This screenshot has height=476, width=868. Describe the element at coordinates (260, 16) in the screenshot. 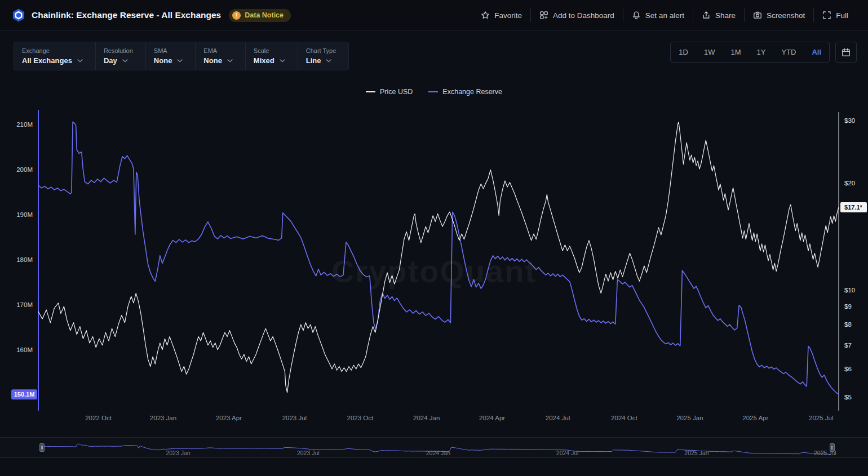

I see `data-notice-badge: ! Data Notice` at that location.